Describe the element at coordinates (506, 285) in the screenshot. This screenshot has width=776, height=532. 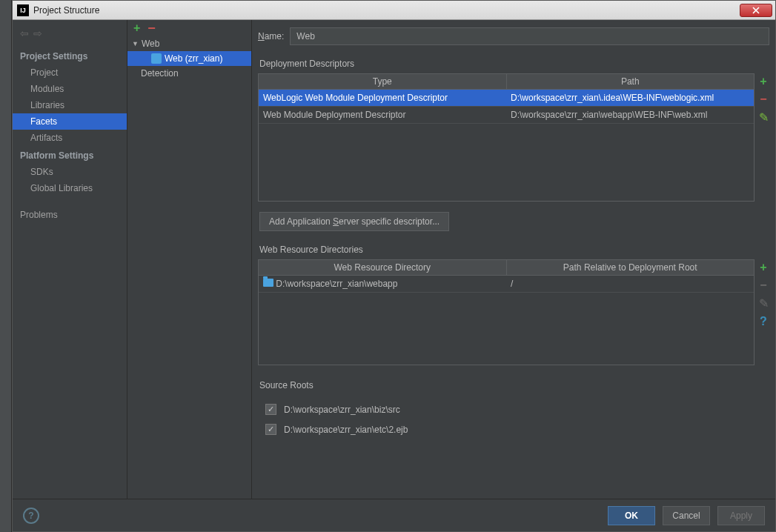
I see `table-row: D:\workspace\zrr_xian\webapp /` at that location.